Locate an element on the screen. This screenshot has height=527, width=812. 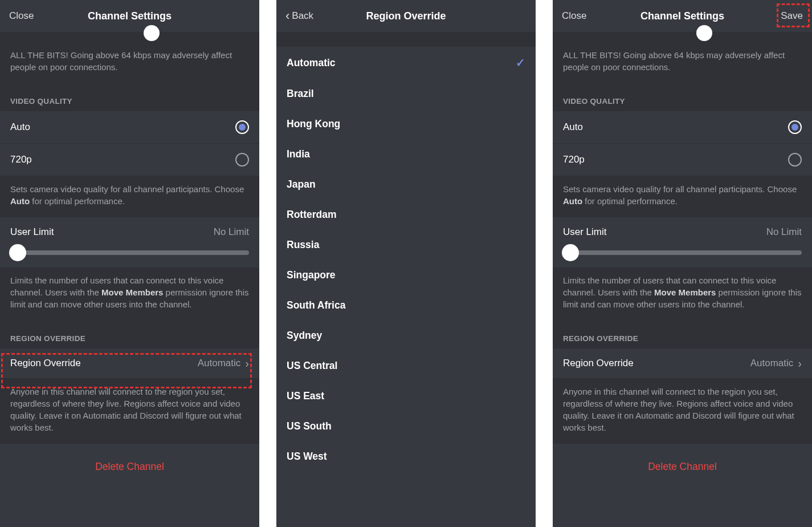
region-name: Automatic is located at coordinates (311, 63).